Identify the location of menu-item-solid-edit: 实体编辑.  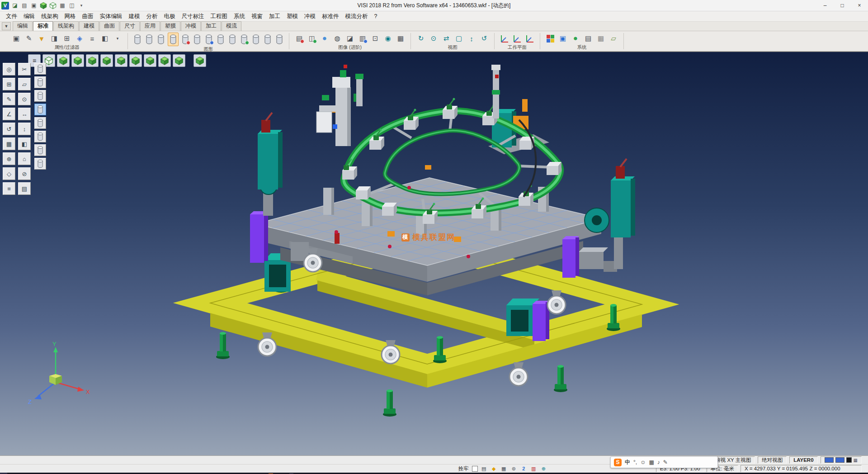
(111, 16).